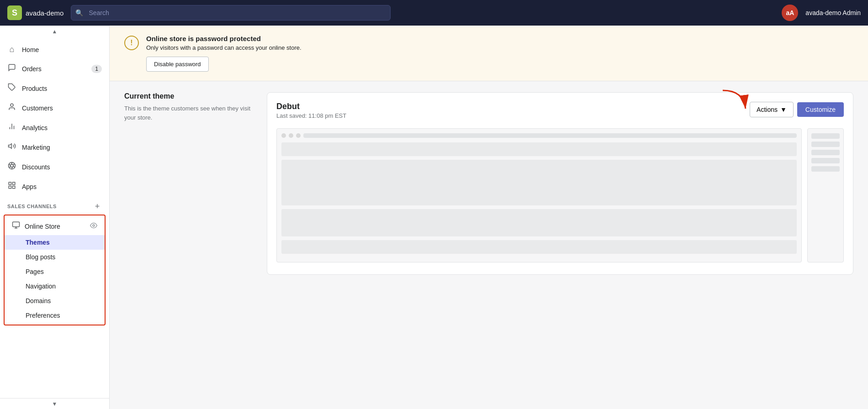  Describe the element at coordinates (12, 167) in the screenshot. I see `discounts-icon` at that location.